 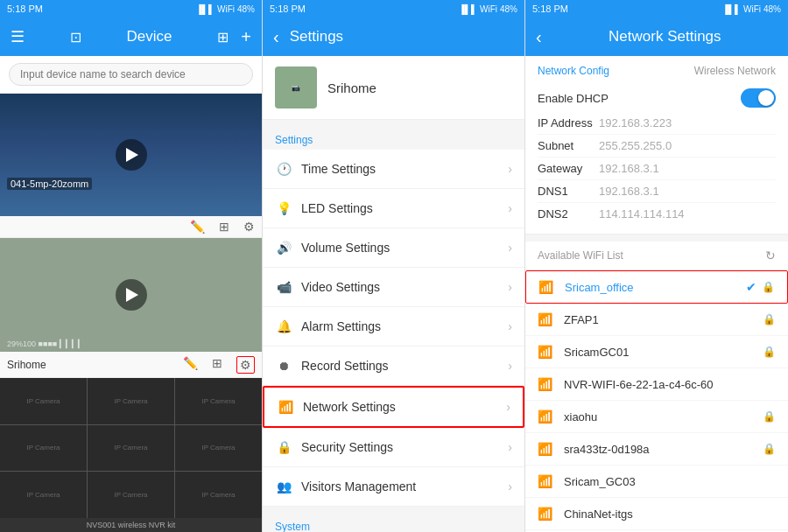 What do you see at coordinates (246, 37) in the screenshot?
I see `add-icon: +` at bounding box center [246, 37].